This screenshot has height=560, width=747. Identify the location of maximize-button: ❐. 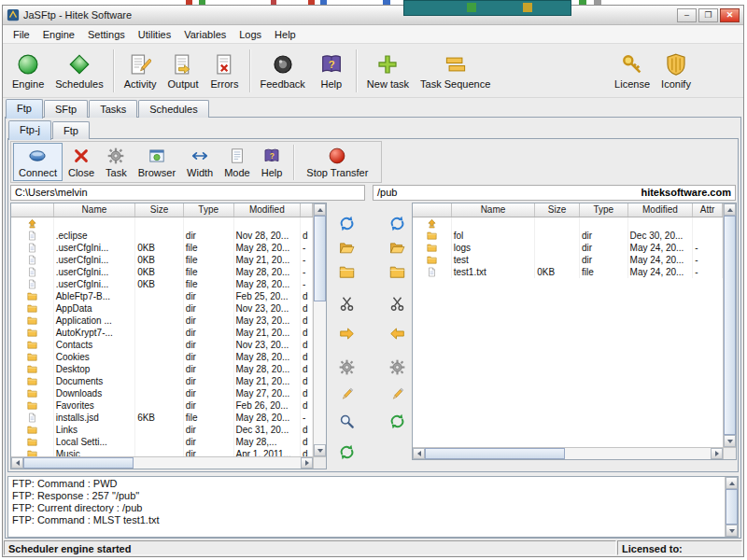
(708, 15).